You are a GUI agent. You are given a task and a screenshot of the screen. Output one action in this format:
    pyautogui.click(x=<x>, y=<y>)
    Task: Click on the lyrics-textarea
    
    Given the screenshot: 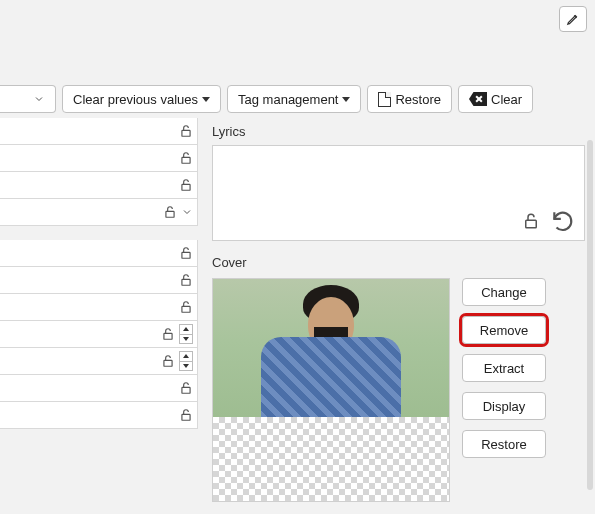 What is the action you would take?
    pyautogui.click(x=398, y=193)
    